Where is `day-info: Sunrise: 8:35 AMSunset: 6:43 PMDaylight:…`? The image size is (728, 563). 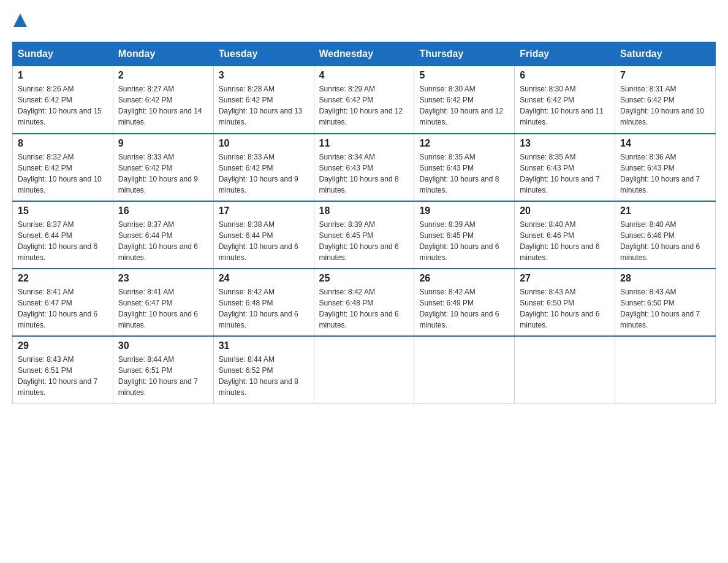
day-info: Sunrise: 8:35 AMSunset: 6:43 PMDaylight:… is located at coordinates (464, 174).